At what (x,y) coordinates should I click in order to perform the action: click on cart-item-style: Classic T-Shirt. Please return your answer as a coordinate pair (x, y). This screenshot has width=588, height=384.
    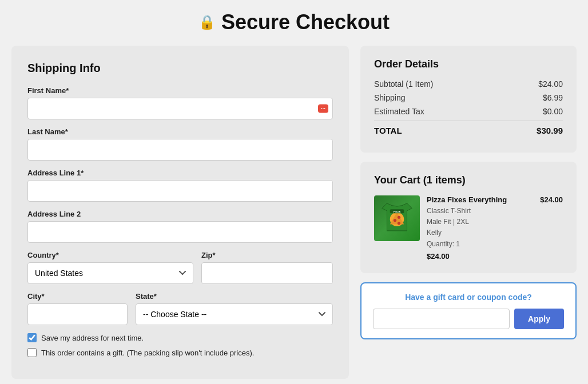
    Looking at the image, I should click on (495, 211).